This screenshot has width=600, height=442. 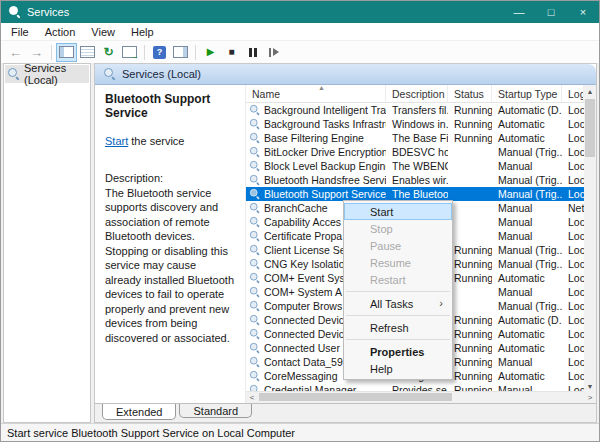 What do you see at coordinates (103, 32) in the screenshot?
I see `menu-view: View` at bounding box center [103, 32].